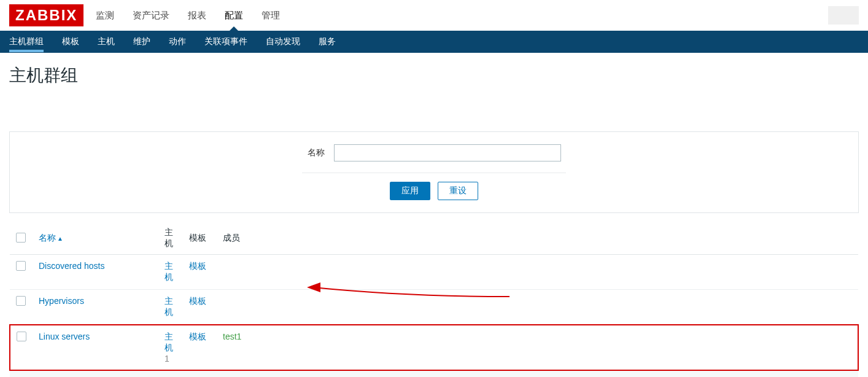  Describe the element at coordinates (64, 336) in the screenshot. I see `group-name-link: Linux servers` at that location.